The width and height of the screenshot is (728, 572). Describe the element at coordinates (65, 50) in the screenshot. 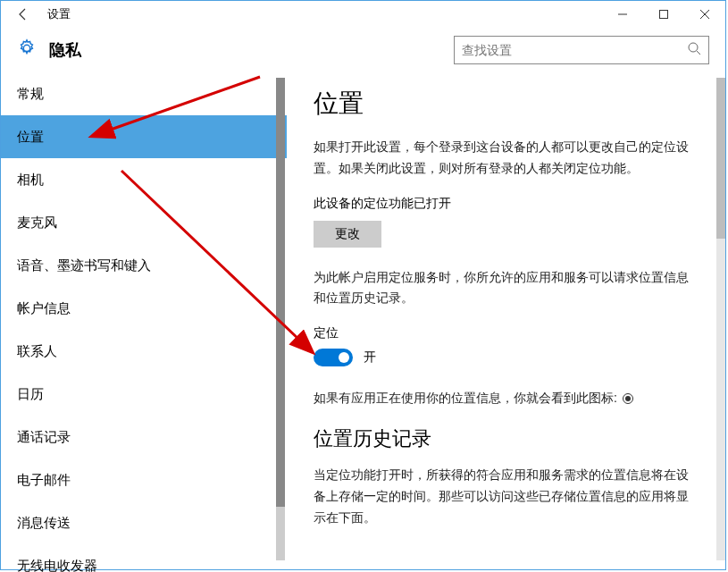

I see `page-heading: 隐私` at that location.